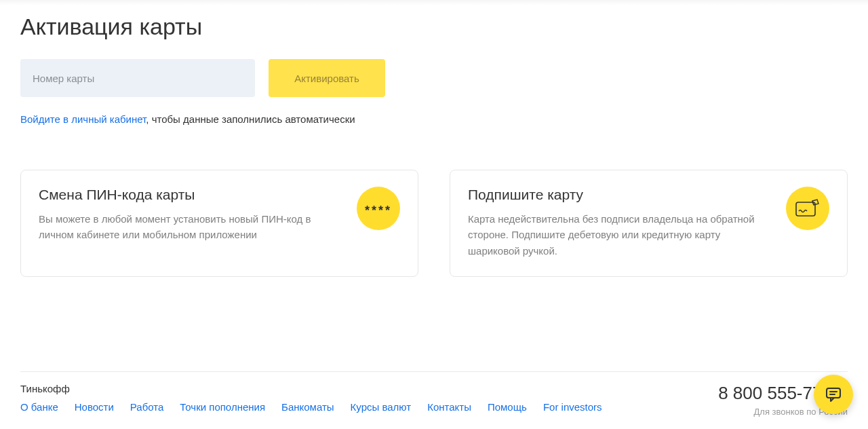  Describe the element at coordinates (434, 394) in the screenshot. I see `footer: Тинькофф О банке Новости Работа Точки по…` at that location.